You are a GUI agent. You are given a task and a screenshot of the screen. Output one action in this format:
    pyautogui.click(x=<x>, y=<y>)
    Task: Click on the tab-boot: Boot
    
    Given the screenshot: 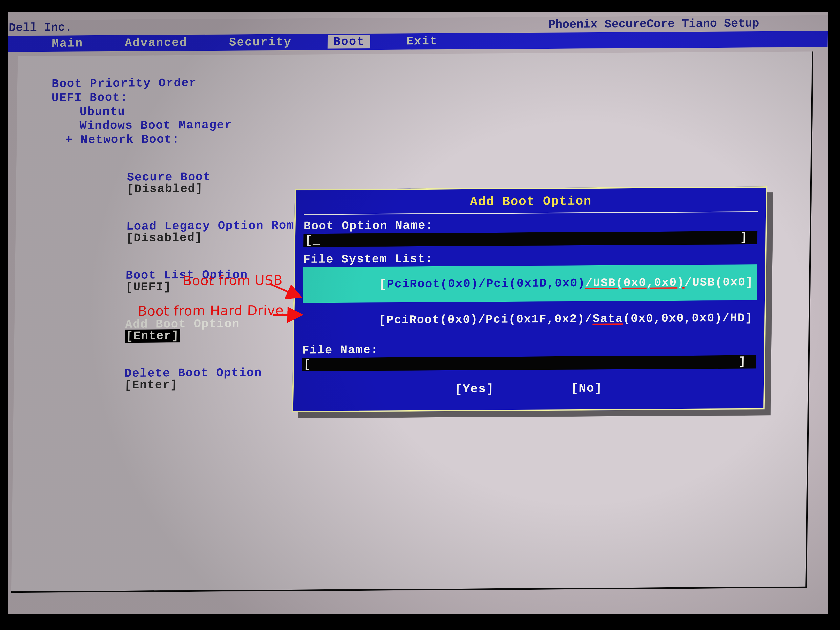 What is the action you would take?
    pyautogui.click(x=349, y=42)
    